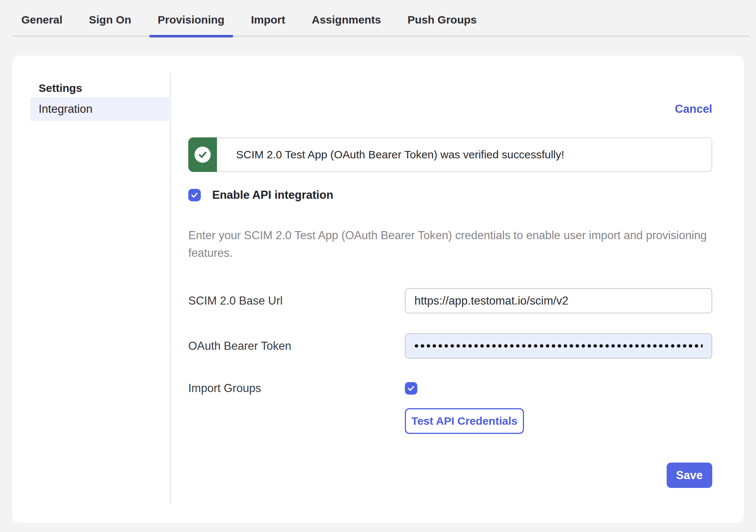  Describe the element at coordinates (346, 18) in the screenshot. I see `tab-assignments: Assignments` at that location.